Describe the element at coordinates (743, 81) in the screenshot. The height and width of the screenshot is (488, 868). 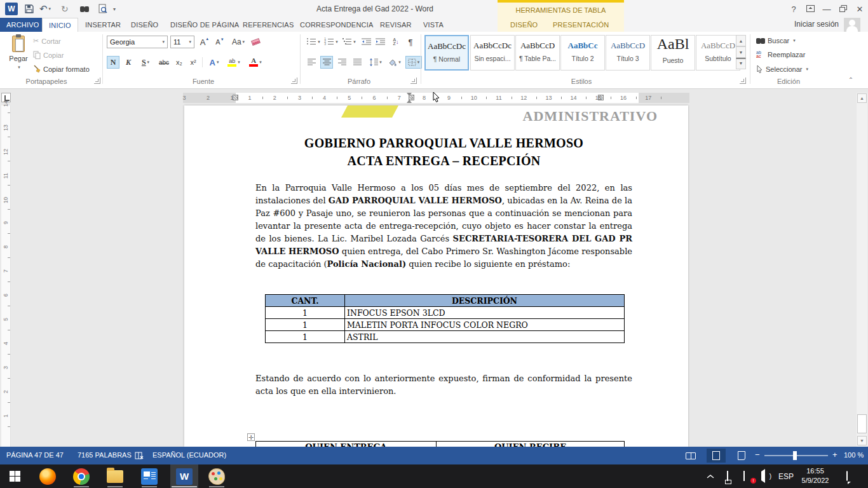
I see `styles-dialog-launcher` at that location.